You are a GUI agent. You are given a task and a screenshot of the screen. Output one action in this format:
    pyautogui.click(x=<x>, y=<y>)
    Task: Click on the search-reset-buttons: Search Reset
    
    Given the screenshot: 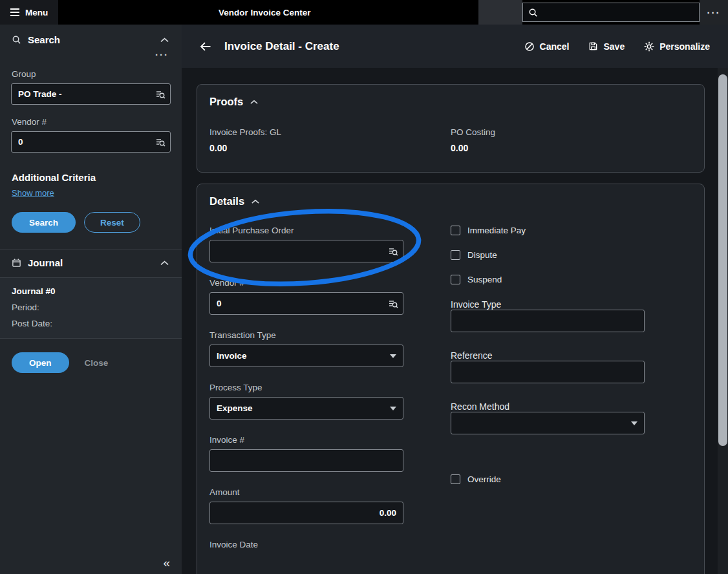 What is the action you would take?
    pyautogui.click(x=91, y=222)
    